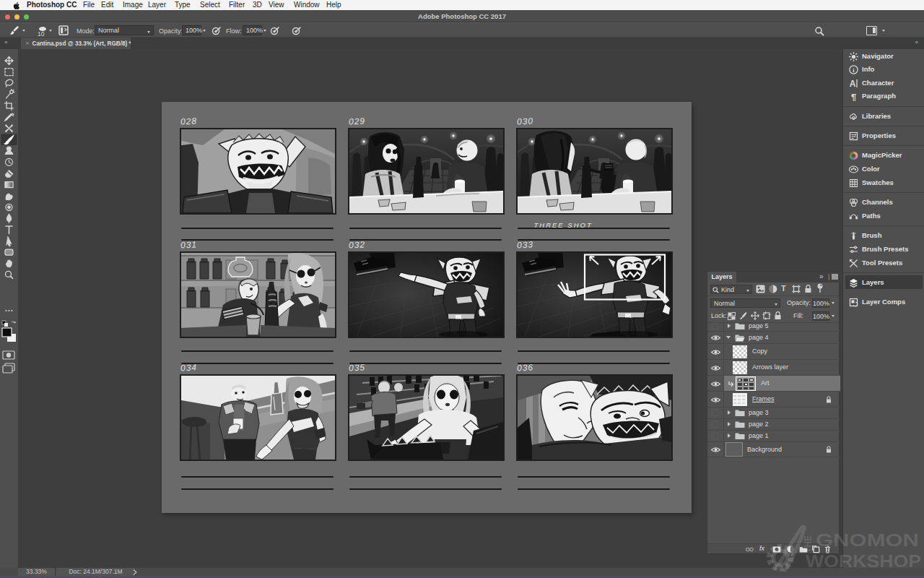 Image resolution: width=924 pixels, height=578 pixels. What do you see at coordinates (807, 544) in the screenshot?
I see `svg-text: THE` at bounding box center [807, 544].